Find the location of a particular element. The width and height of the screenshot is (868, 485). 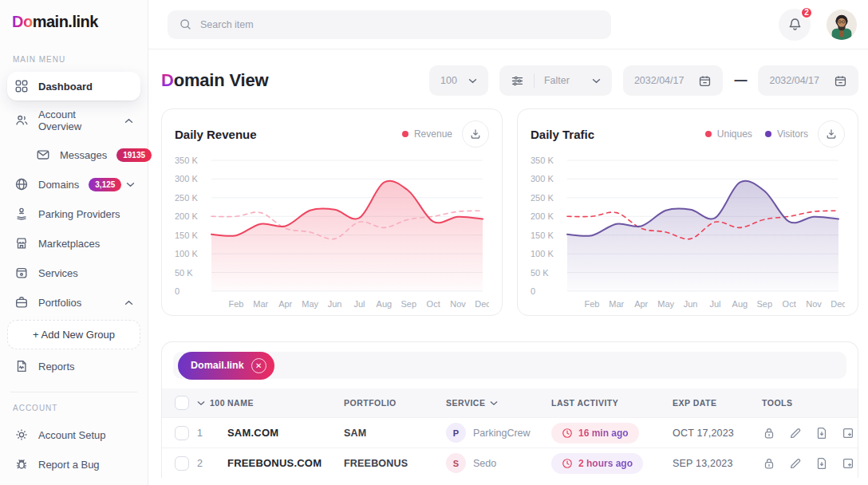

legend-dot-visitors is located at coordinates (768, 134).